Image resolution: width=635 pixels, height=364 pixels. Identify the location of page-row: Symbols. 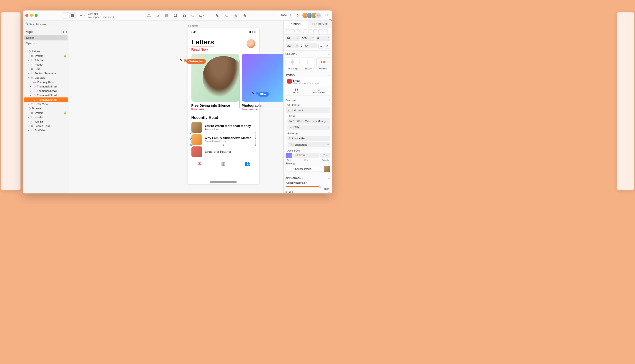
(46, 43).